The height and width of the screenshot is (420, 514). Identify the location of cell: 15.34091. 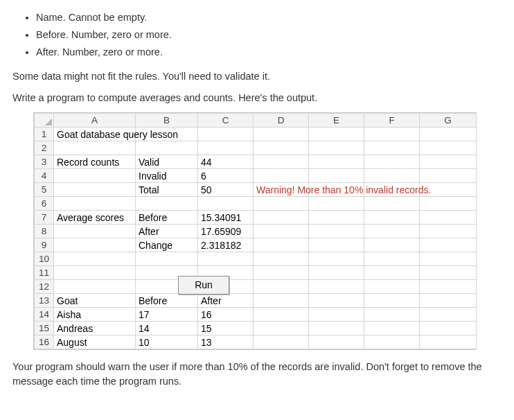
(226, 218).